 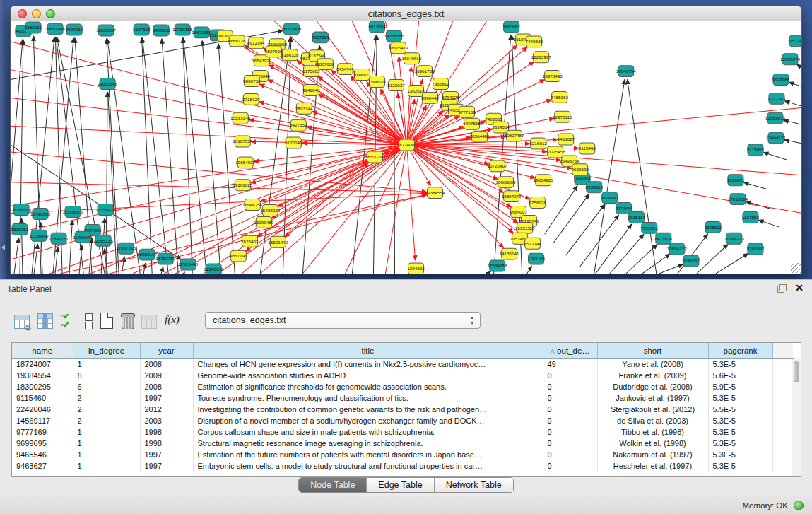 I want to click on row-check-icon, so click(x=69, y=320).